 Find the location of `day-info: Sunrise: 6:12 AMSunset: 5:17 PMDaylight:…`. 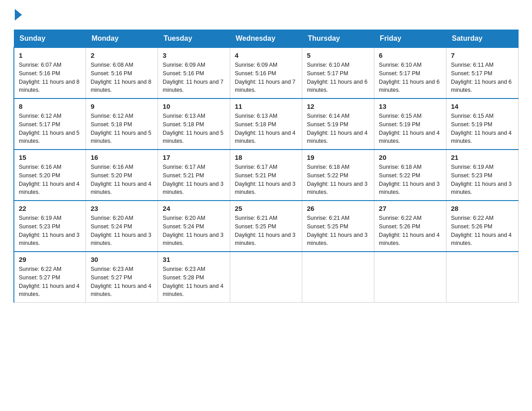

day-info: Sunrise: 6:12 AMSunset: 5:17 PMDaylight:… is located at coordinates (50, 129).